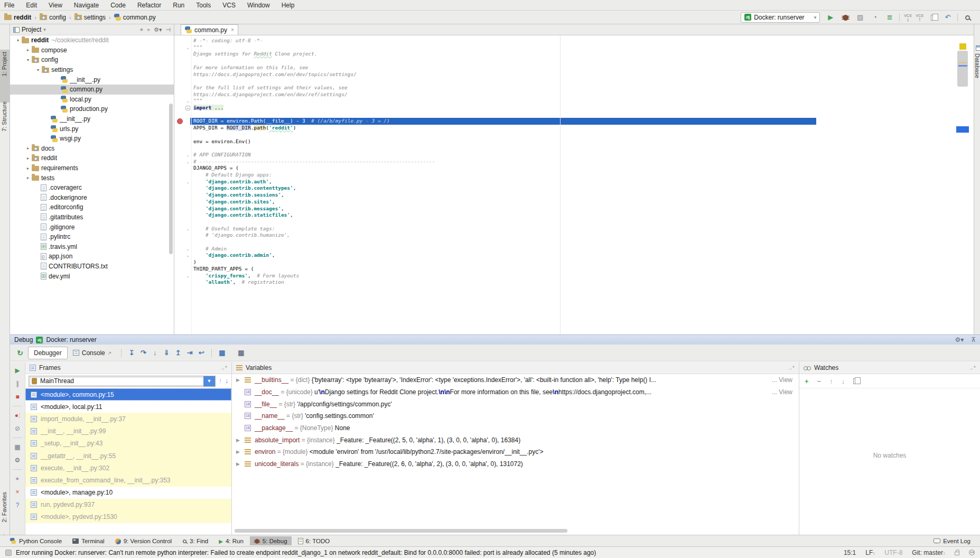  I want to click on error-stripe-mark, so click(963, 66).